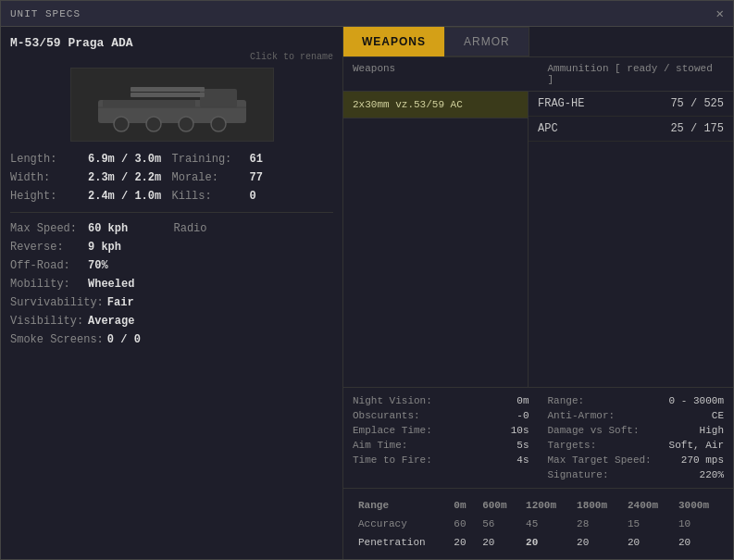 The height and width of the screenshot is (560, 734). I want to click on ammo-count-0: 75 / 525, so click(697, 104).